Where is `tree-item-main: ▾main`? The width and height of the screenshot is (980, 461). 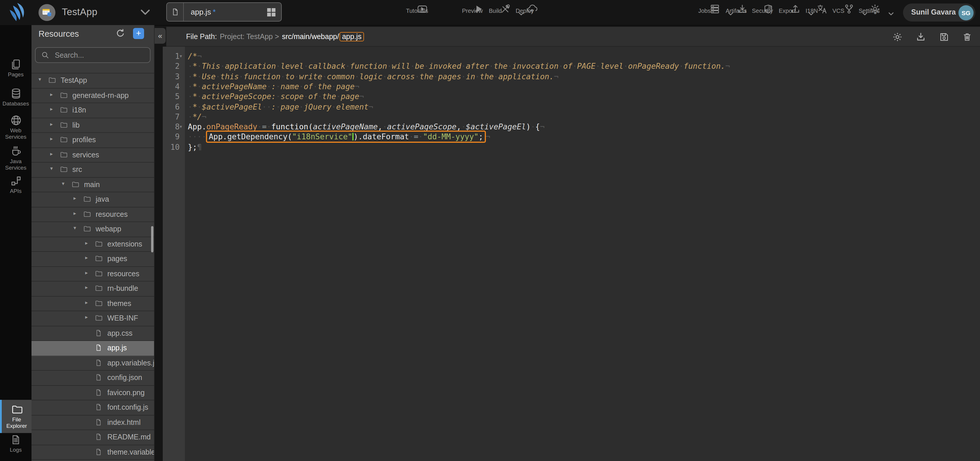 tree-item-main: ▾main is located at coordinates (93, 185).